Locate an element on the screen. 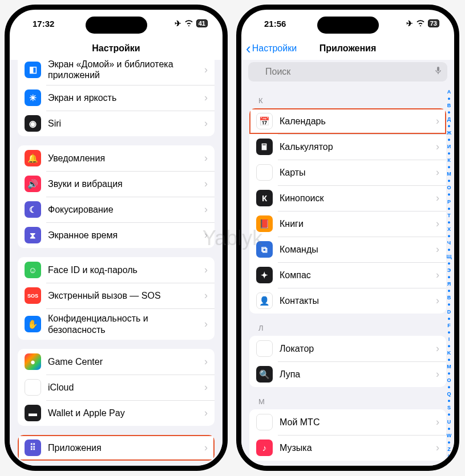 This screenshot has width=465, height=476. settings-group: ⠿Приложения› is located at coordinates (116, 448).